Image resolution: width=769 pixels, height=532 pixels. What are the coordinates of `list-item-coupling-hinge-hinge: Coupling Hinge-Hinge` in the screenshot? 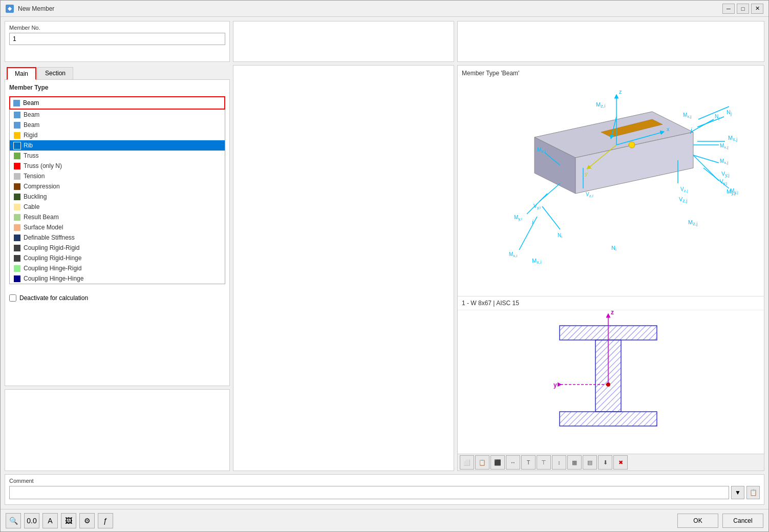 It's located at (117, 279).